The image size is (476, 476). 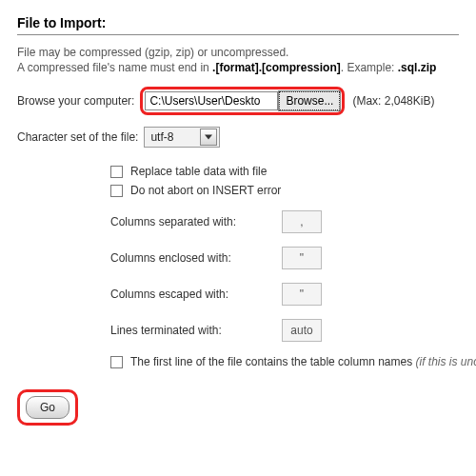 I want to click on browse-button: Browse..., so click(x=309, y=101).